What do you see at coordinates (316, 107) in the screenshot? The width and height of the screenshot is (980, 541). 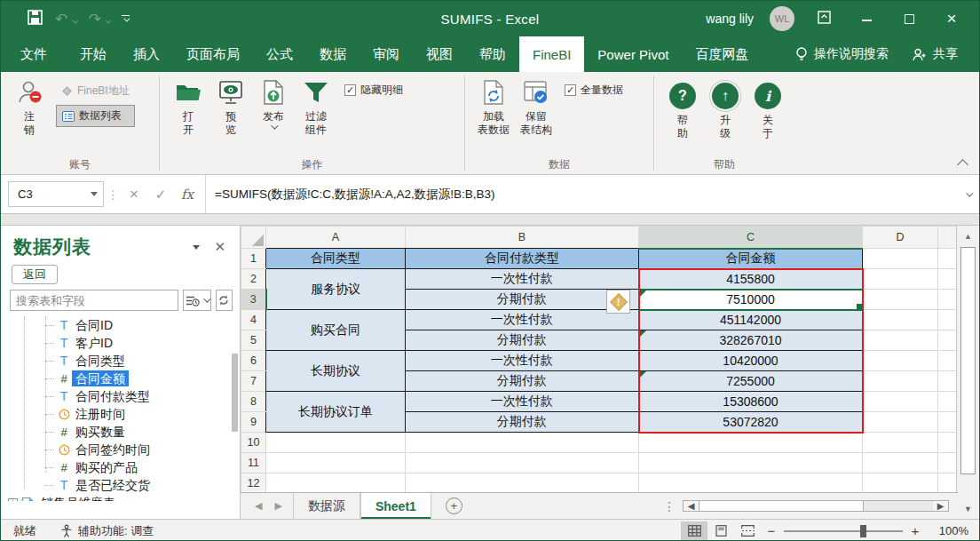 I see `filter-widget-button: 过滤 组件` at bounding box center [316, 107].